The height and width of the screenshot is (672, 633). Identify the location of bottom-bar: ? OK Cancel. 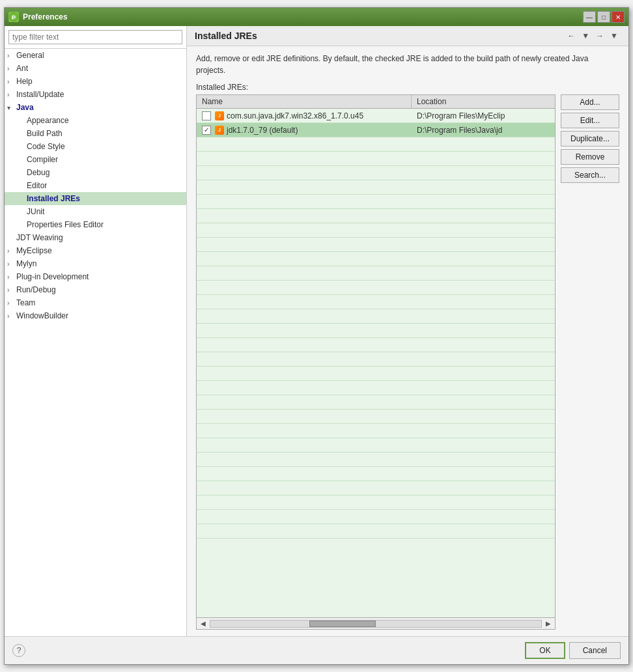
(316, 650).